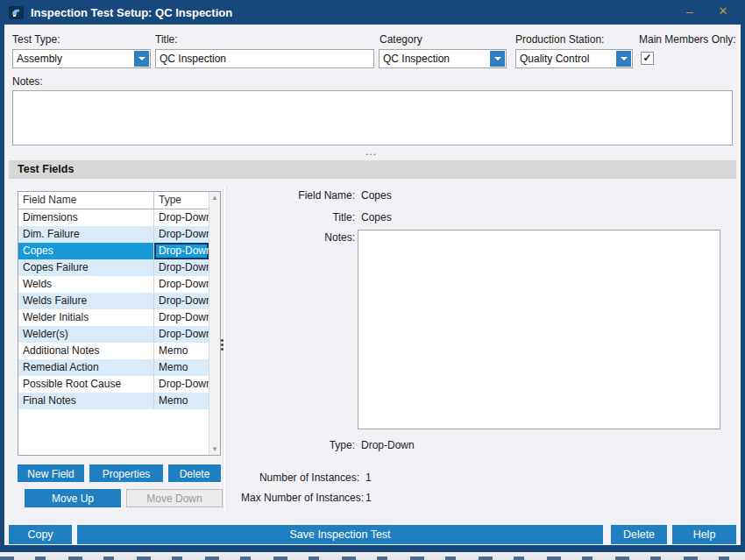  What do you see at coordinates (51, 473) in the screenshot?
I see `new-field-button: New Field` at bounding box center [51, 473].